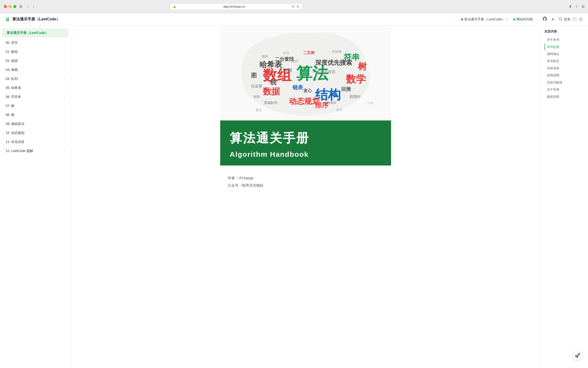 This screenshot has width=588, height=368. What do you see at coordinates (293, 6) in the screenshot?
I see `reader-view-icon: ☰` at bounding box center [293, 6].